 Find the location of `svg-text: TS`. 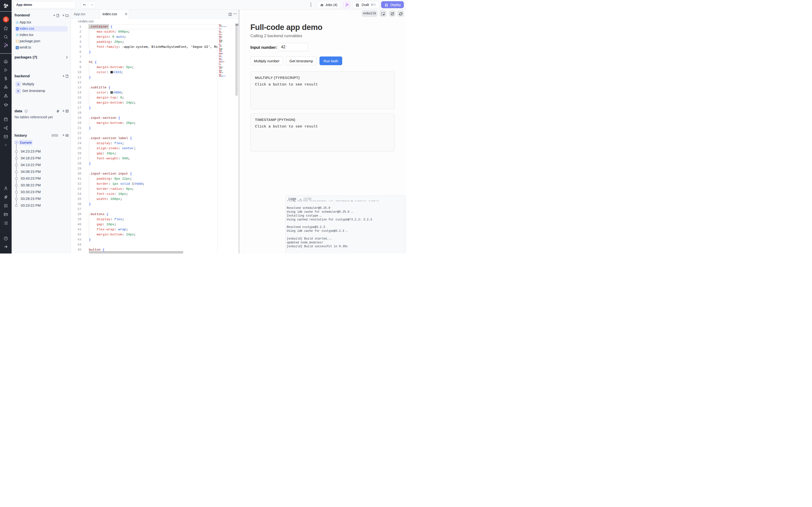

svg-text: TS is located at coordinates (17, 48).